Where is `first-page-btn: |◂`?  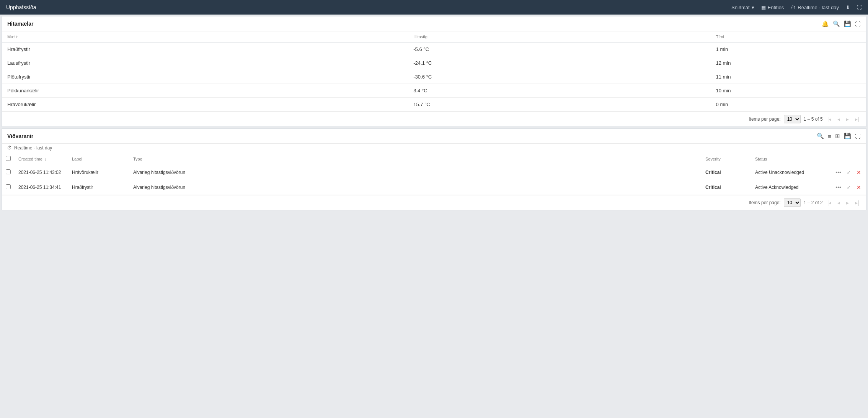
first-page-btn: |◂ is located at coordinates (830, 119).